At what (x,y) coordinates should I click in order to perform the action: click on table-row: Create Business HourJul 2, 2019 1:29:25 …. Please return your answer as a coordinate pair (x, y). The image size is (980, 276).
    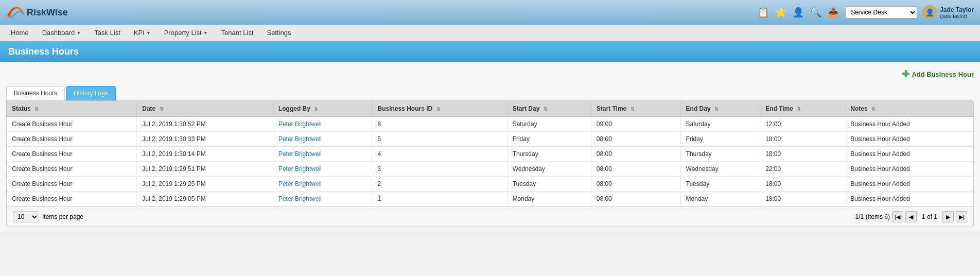
    Looking at the image, I should click on (490, 184).